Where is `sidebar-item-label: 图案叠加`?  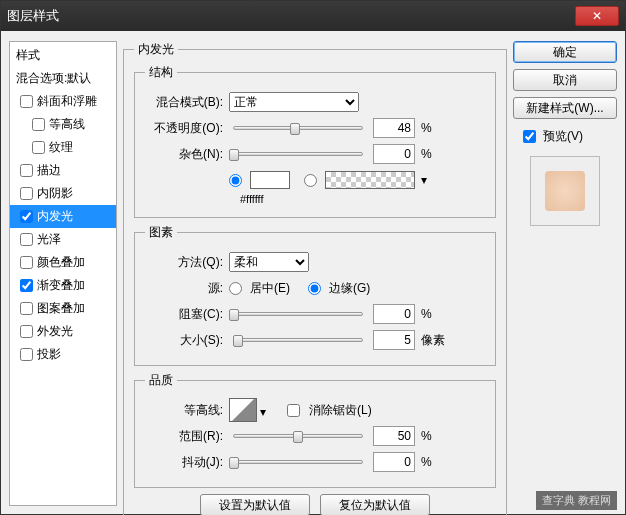
sidebar-item-label: 图案叠加 is located at coordinates (61, 308).